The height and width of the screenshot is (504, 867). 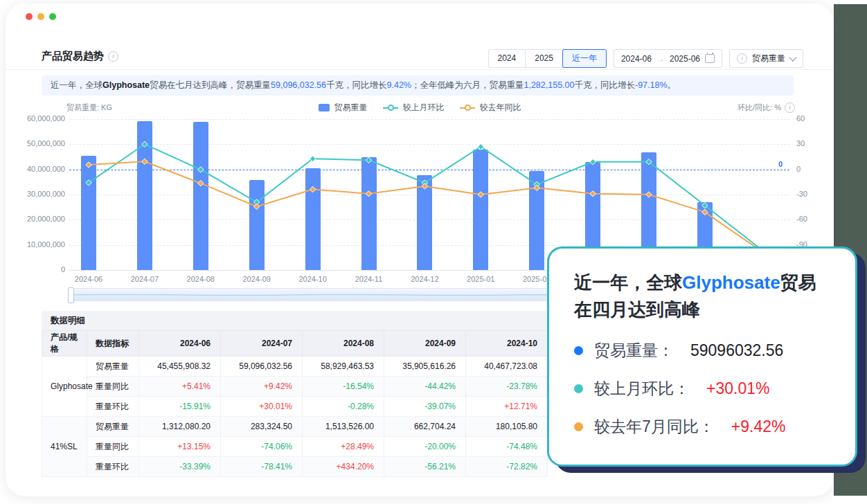 I want to click on y-axis-tick-label: 30,000,000, so click(x=35, y=194).